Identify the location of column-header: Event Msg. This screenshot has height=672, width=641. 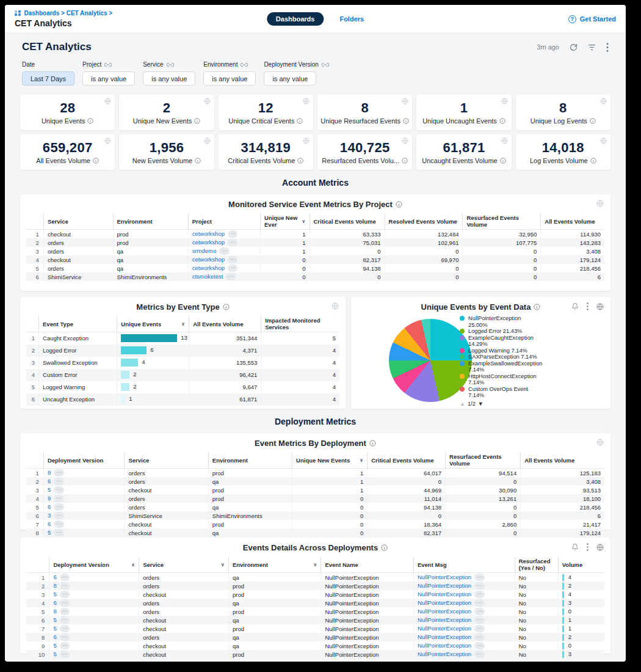
(464, 564).